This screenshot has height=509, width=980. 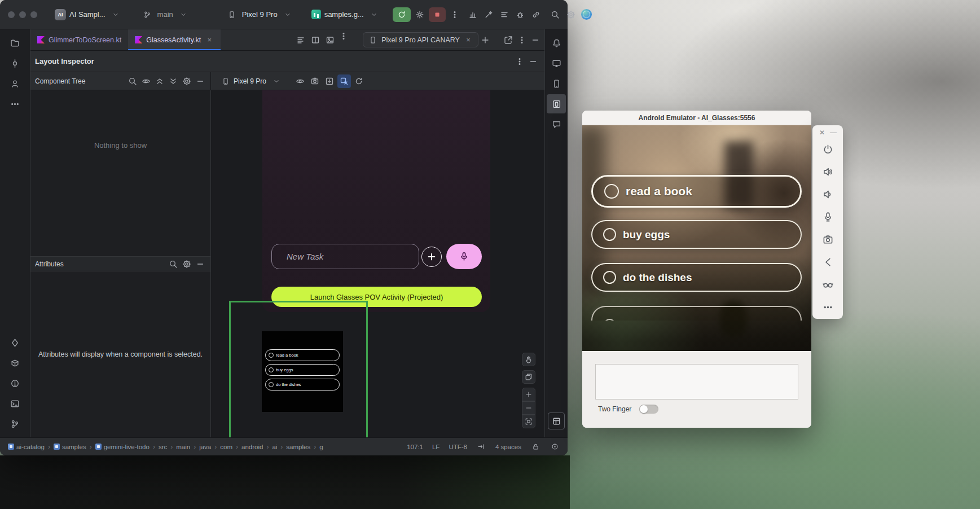 I want to click on breadcrumb-item: java, so click(x=205, y=447).